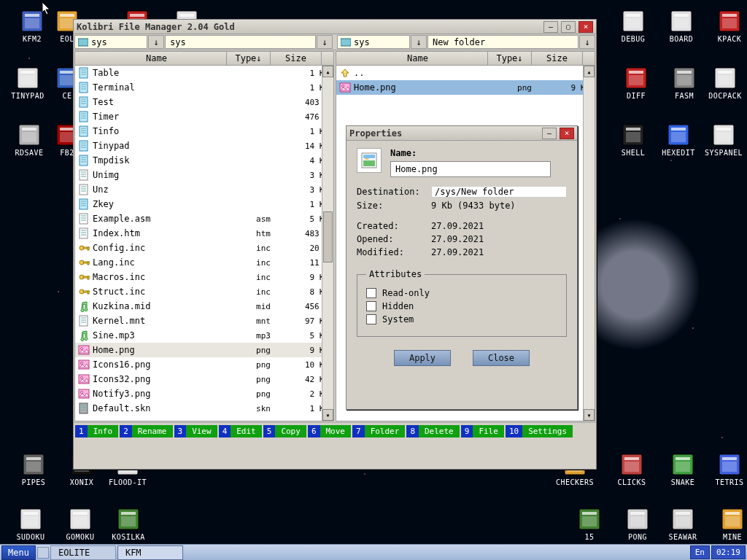  What do you see at coordinates (204, 248) in the screenshot?
I see `file-row: Config.incinc20 B` at bounding box center [204, 248].